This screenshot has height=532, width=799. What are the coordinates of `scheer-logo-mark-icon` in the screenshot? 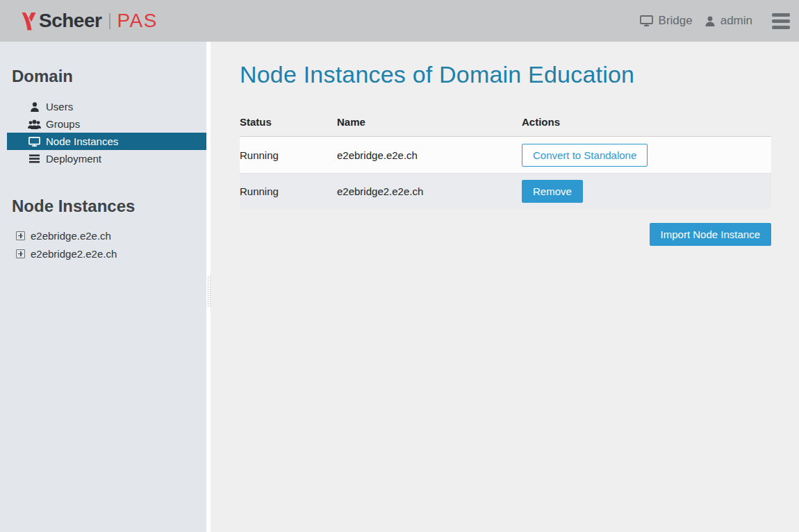 It's located at (29, 21).